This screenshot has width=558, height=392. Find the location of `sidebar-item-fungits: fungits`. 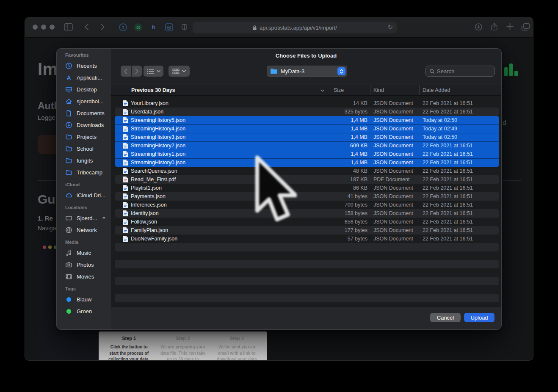

sidebar-item-fungits: fungits is located at coordinates (84, 160).